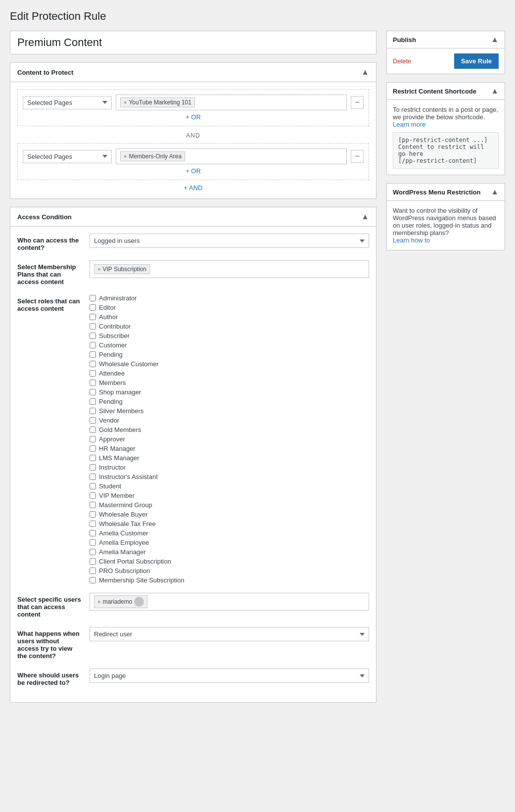 The width and height of the screenshot is (515, 812). Describe the element at coordinates (230, 602) in the screenshot. I see `users-tag-box: × mariademo` at that location.